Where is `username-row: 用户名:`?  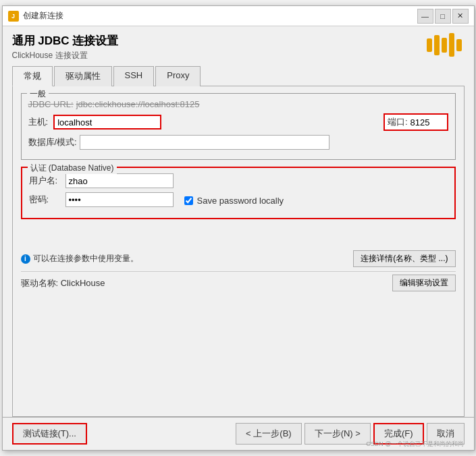 username-row: 用户名: is located at coordinates (238, 181).